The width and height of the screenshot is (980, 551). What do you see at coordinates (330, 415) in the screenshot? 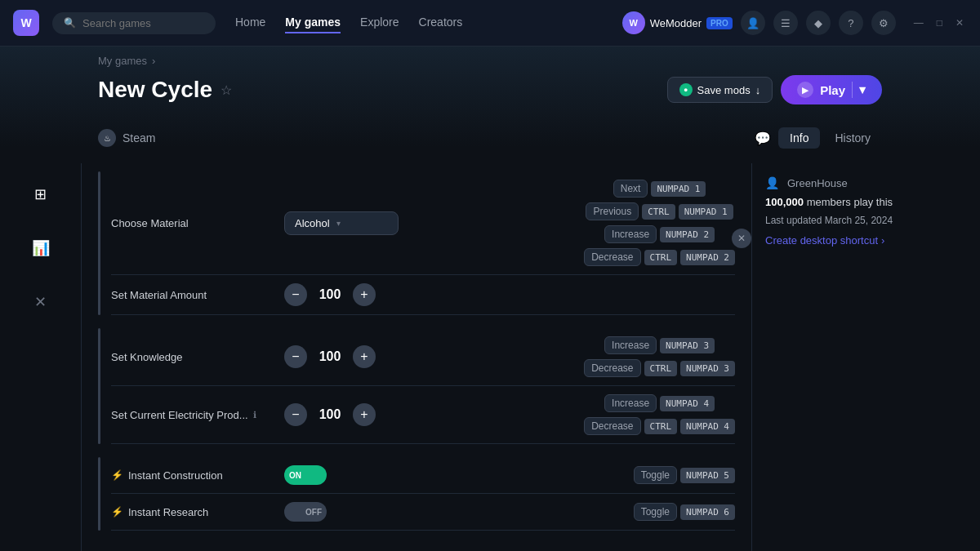
I see `electricity-control: − 100 +` at bounding box center [330, 415].